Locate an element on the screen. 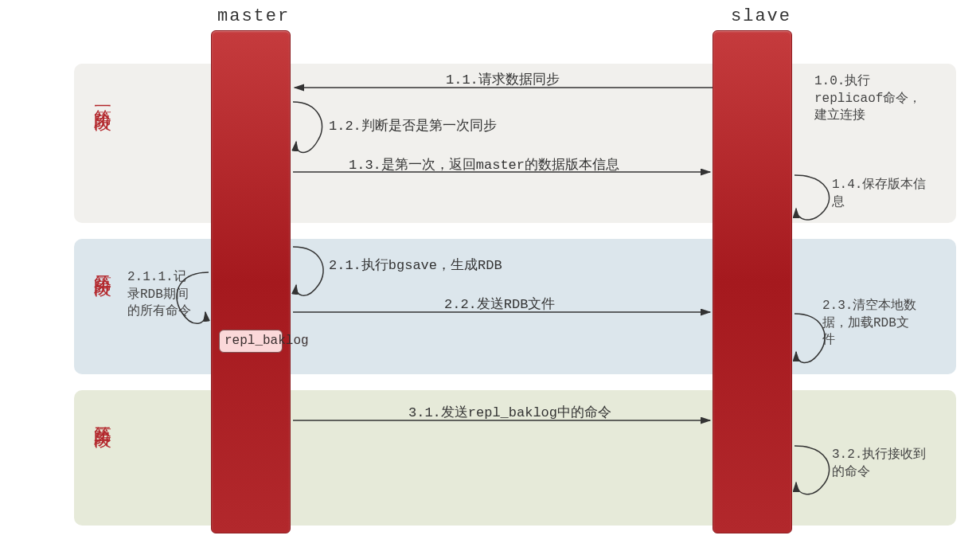 The image size is (980, 547). repl-baklog-box: repl_baklog is located at coordinates (251, 341).